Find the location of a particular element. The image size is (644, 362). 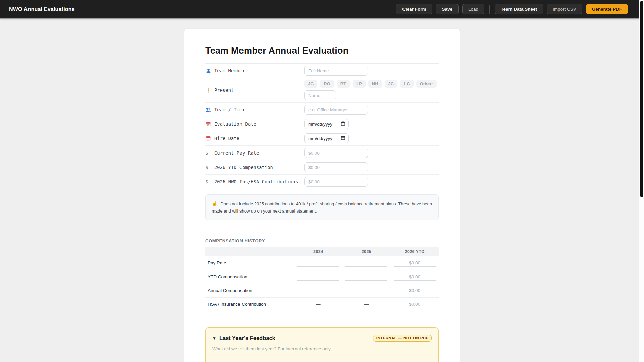

person-standing-icon is located at coordinates (208, 90).